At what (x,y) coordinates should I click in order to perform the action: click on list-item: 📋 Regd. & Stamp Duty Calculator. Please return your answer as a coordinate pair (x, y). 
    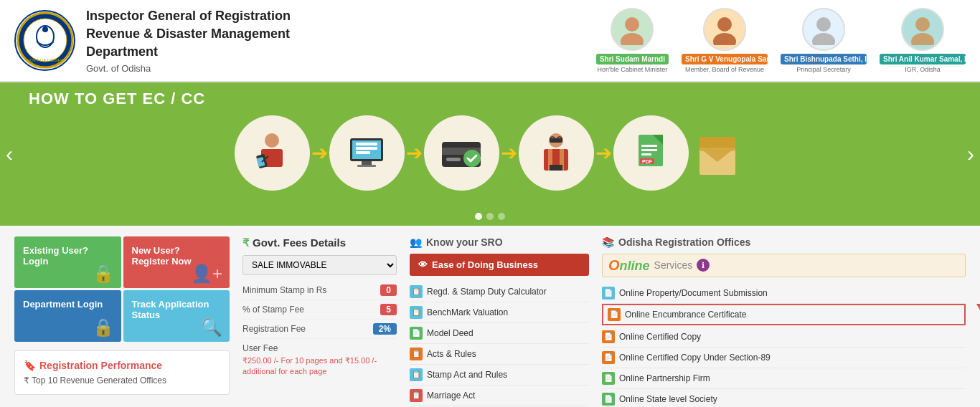
    Looking at the image, I should click on (499, 292).